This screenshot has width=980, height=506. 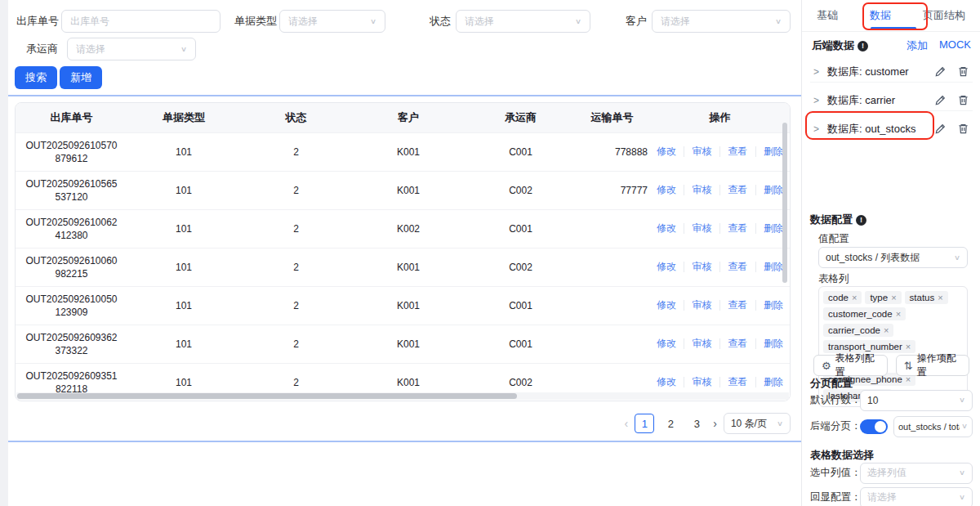 What do you see at coordinates (140, 21) in the screenshot?
I see `filter-code-input: 出库单号` at bounding box center [140, 21].